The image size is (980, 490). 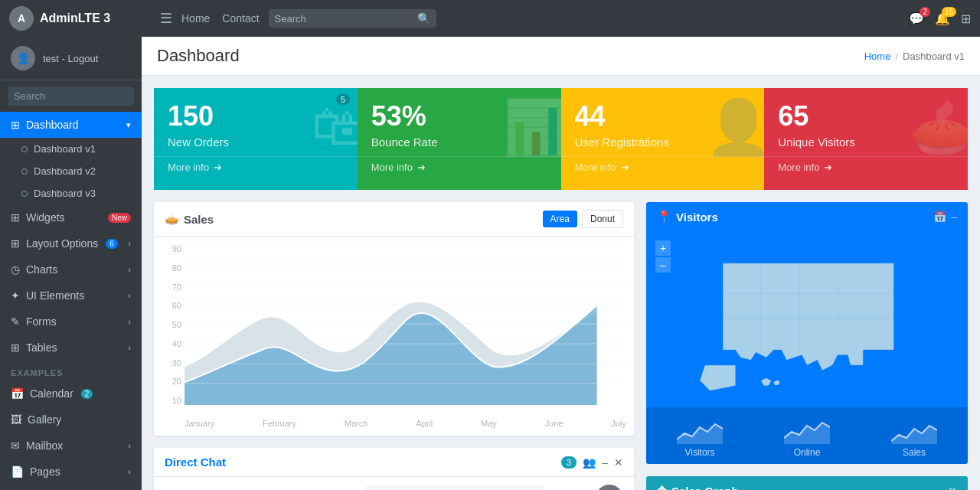 What do you see at coordinates (70, 172) in the screenshot?
I see `sidebar-item-dashboard-v2: Dashboard v2` at bounding box center [70, 172].